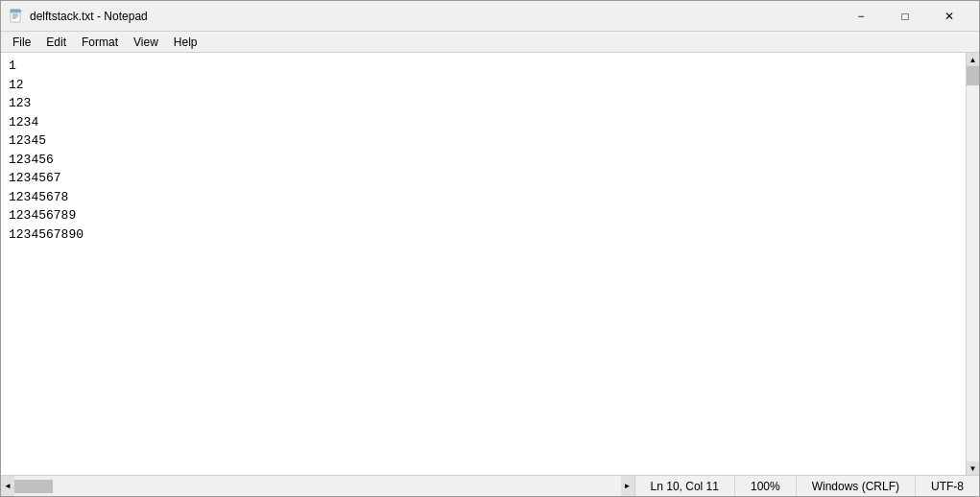 The image size is (980, 497). Describe the element at coordinates (628, 486) in the screenshot. I see `scroll-right-arrow: ►` at that location.